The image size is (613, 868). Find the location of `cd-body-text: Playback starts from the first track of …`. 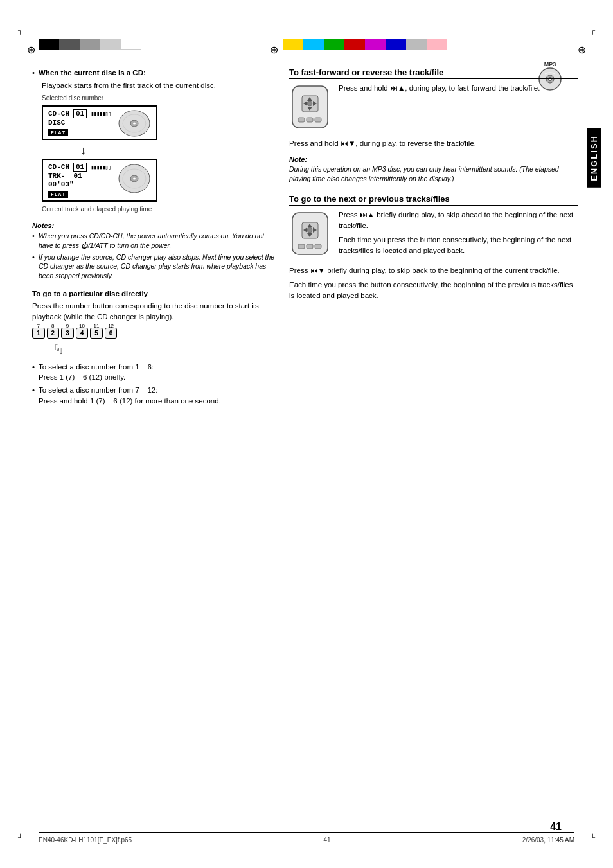

cd-body-text: Playback starts from the first track of … is located at coordinates (154, 86).